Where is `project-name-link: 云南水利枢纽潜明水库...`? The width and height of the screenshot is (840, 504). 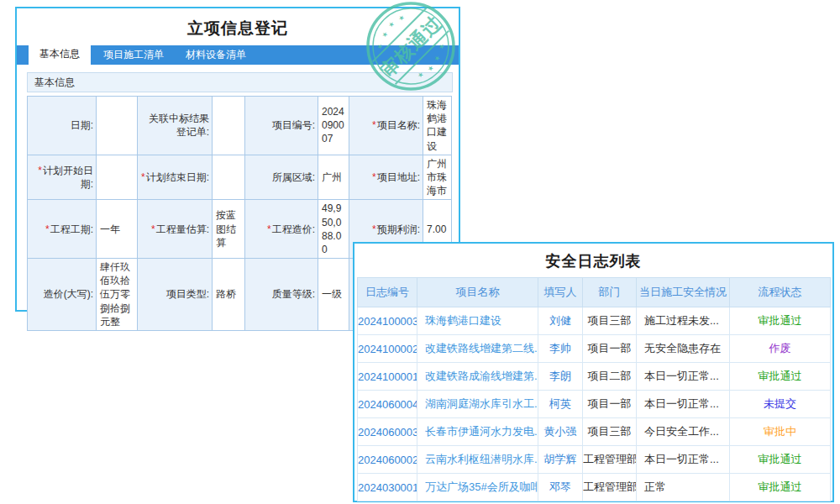
project-name-link: 云南水利枢纽潜明水库... is located at coordinates (478, 460).